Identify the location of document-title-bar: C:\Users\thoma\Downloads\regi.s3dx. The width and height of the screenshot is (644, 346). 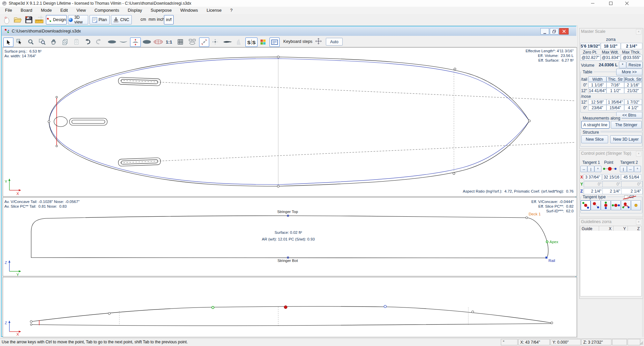
(289, 31).